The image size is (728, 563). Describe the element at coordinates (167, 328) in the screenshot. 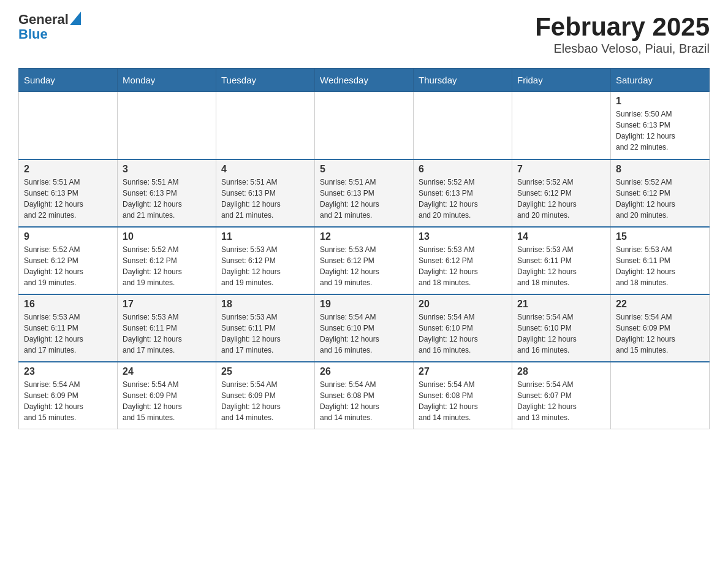

I see `calendar-cell: 17Sunrise: 5:53 AM Sunset: 6:11 PM Dayli…` at that location.